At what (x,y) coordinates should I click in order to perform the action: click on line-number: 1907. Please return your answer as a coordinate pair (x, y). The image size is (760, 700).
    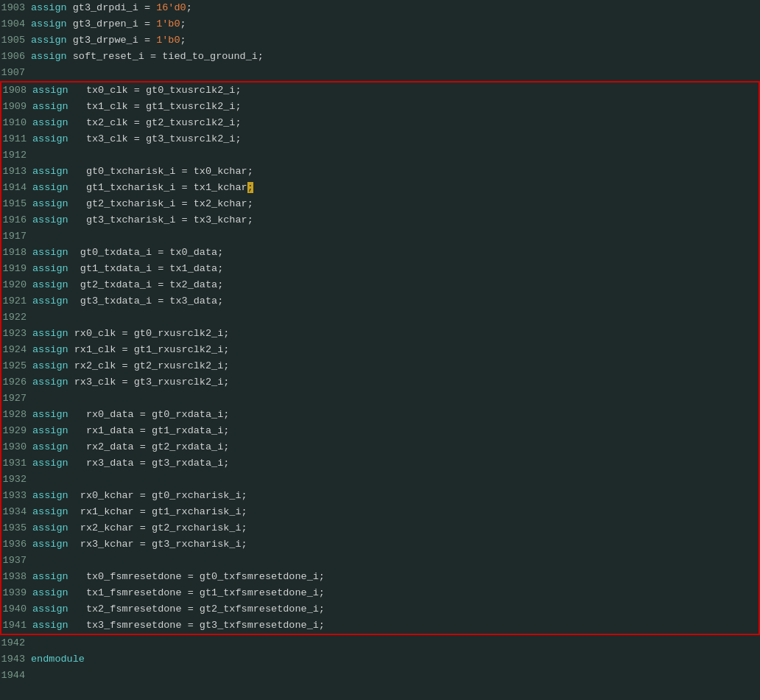
    Looking at the image, I should click on (15, 73).